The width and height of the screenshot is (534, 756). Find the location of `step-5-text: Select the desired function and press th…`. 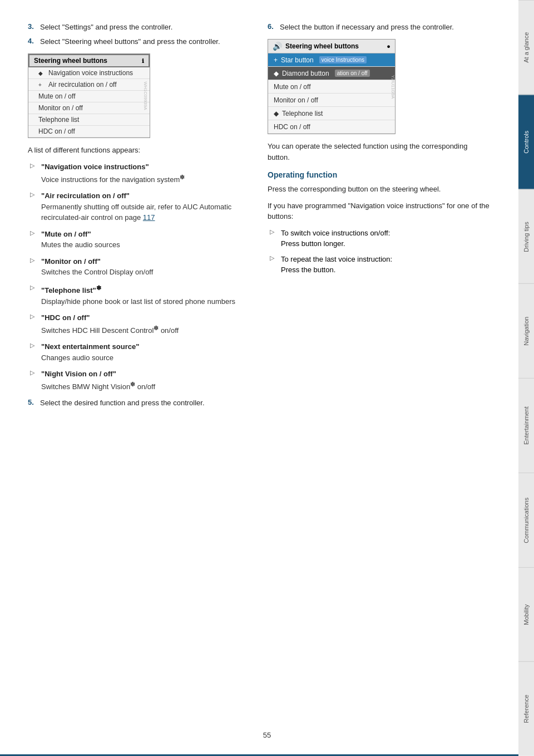

step-5-text: Select the desired function and press th… is located at coordinates (122, 403).